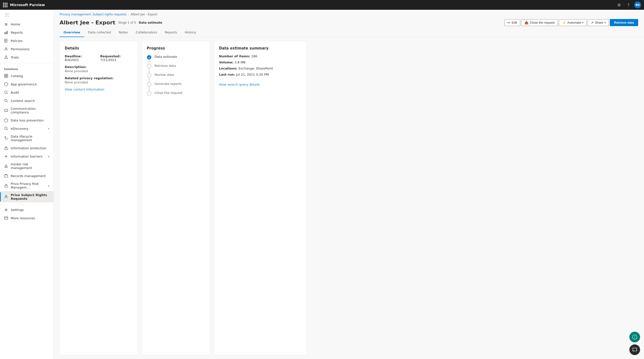 This screenshot has width=644, height=359. I want to click on sidebar-item-content-search: Content search, so click(27, 101).